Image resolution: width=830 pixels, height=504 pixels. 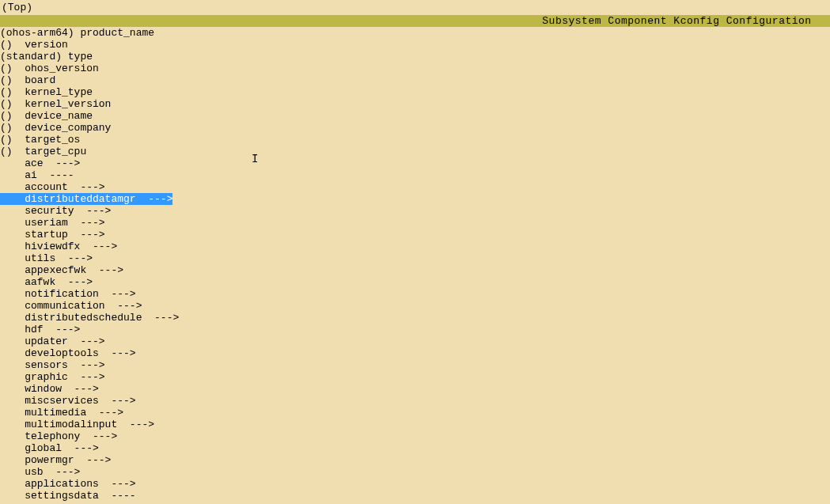 I want to click on menu-item-account: account --->, so click(x=415, y=187).